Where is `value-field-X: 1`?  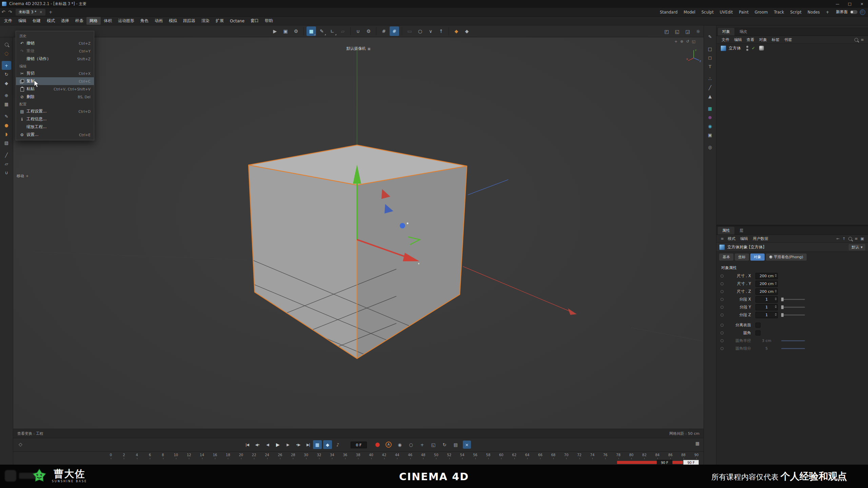 value-field-X: 1 is located at coordinates (767, 300).